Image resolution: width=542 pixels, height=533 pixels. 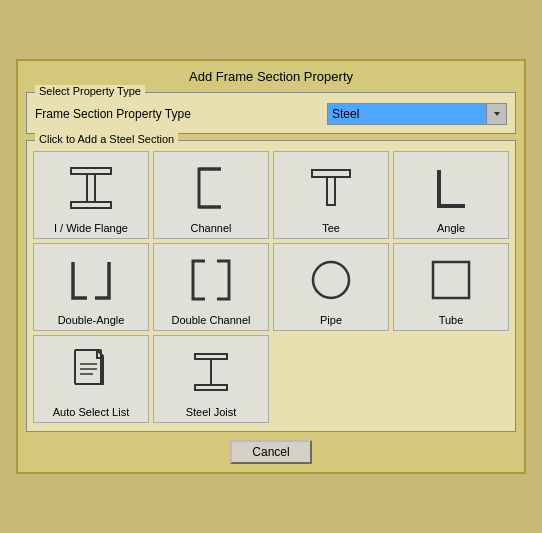 What do you see at coordinates (497, 114) in the screenshot?
I see `dropdown-arrow-icon` at bounding box center [497, 114].